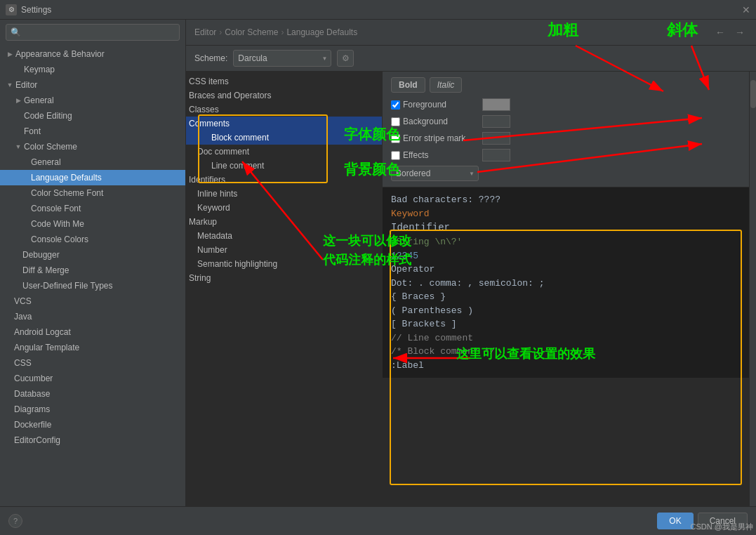  I want to click on preview-bad-chars: Bad characters: ????, so click(566, 200).